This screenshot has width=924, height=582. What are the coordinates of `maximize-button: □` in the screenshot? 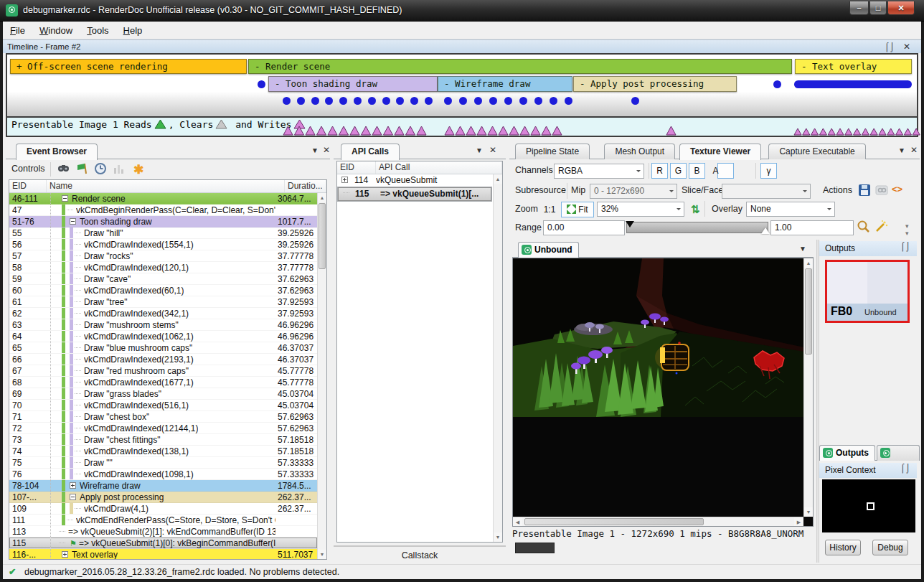 It's located at (878, 9).